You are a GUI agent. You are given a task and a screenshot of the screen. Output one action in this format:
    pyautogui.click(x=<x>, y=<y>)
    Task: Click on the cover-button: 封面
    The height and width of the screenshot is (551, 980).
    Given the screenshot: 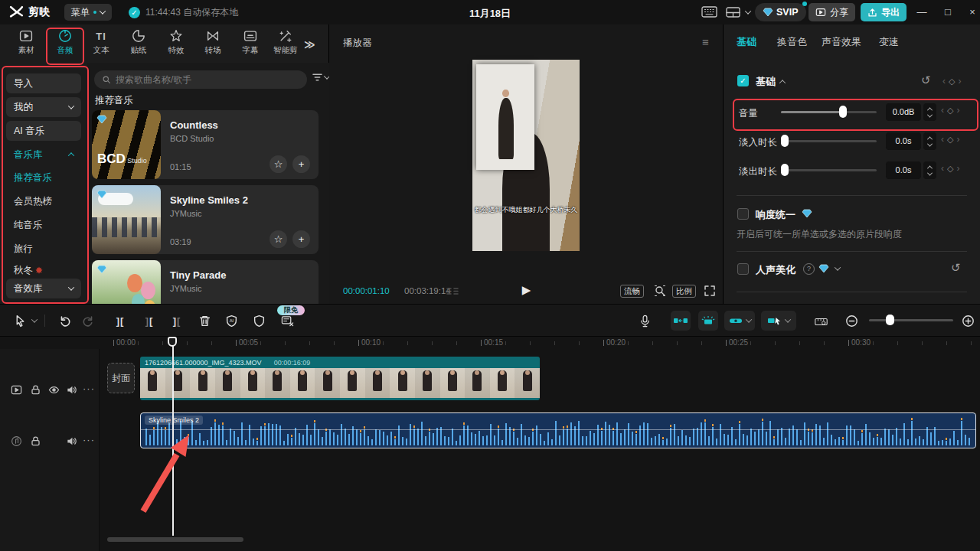 What is the action you would take?
    pyautogui.click(x=121, y=378)
    